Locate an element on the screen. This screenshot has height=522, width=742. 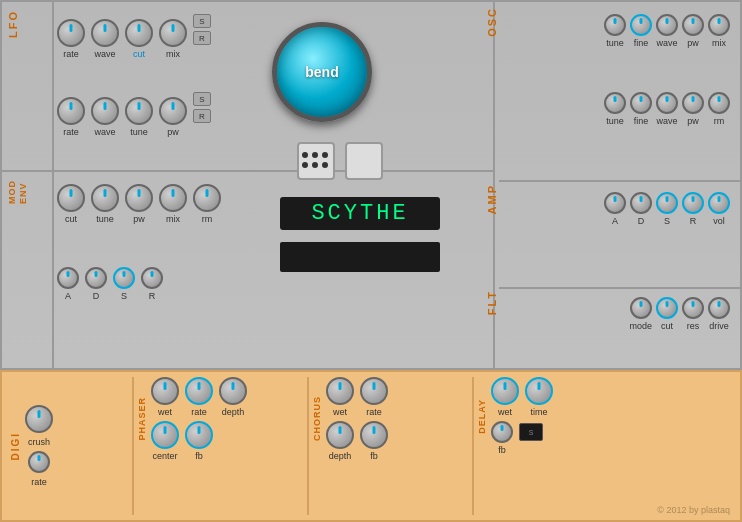
osc-pw-2-knob is located at coordinates (693, 103).